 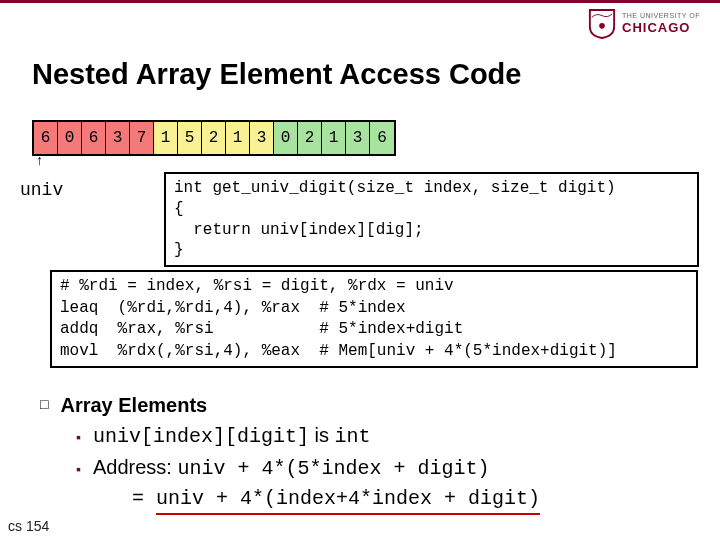 What do you see at coordinates (661, 16) in the screenshot?
I see `logo-small-text: THE UNIVERSITY OF` at bounding box center [661, 16].